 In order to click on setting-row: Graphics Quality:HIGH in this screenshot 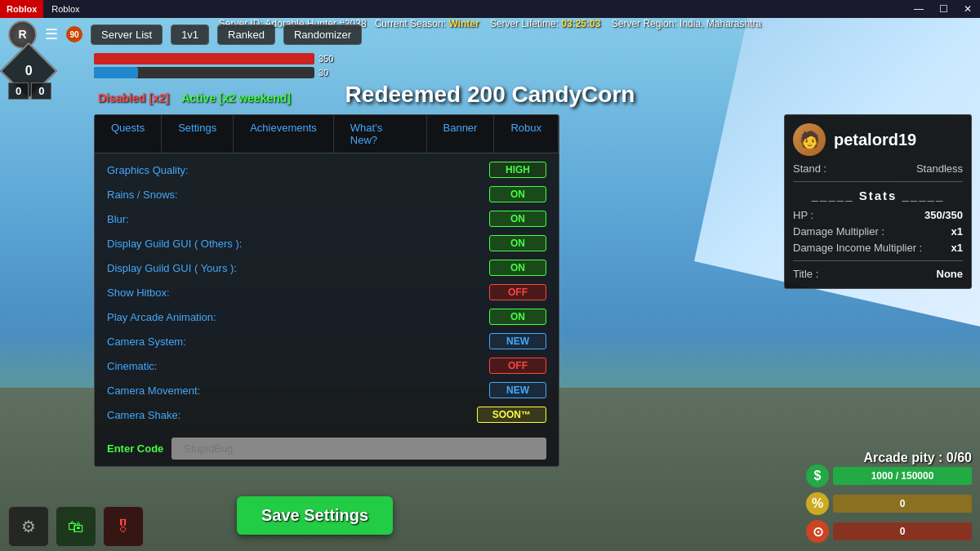, I will do `click(327, 170)`.